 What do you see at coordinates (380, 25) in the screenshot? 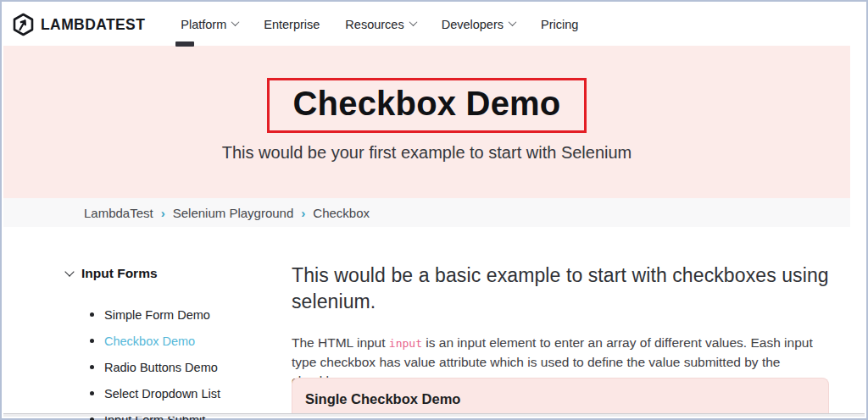
I see `main-nav: Platform Enterprise Resources Developers…` at bounding box center [380, 25].